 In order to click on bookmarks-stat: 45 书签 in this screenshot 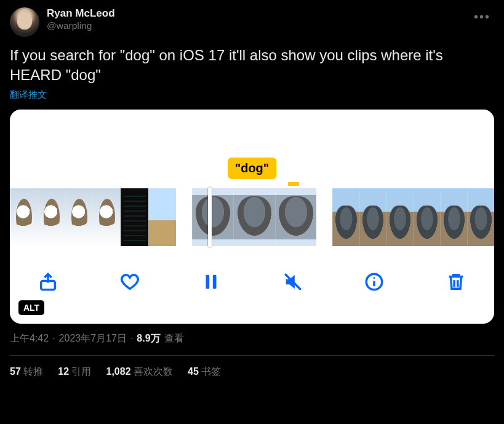, I will do `click(204, 372)`.